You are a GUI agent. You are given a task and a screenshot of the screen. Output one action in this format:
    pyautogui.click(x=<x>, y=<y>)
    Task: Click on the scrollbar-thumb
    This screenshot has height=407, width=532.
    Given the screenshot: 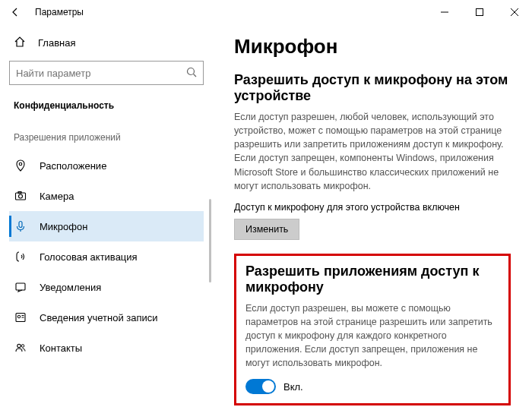 What is the action you would take?
    pyautogui.click(x=210, y=241)
    